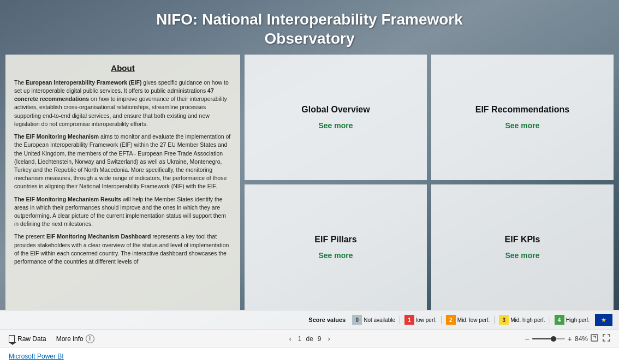 The width and height of the screenshot is (619, 364). I want to click on toolbar-icons, so click(600, 338).